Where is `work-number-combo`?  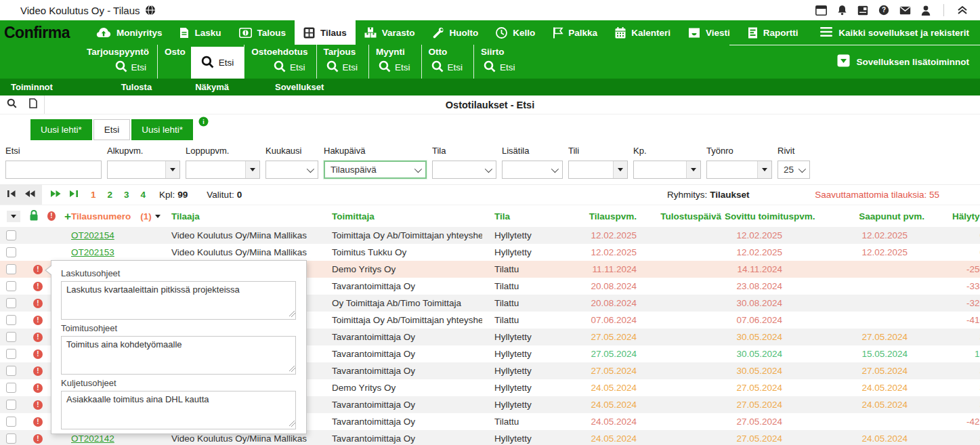 work-number-combo is located at coordinates (740, 169).